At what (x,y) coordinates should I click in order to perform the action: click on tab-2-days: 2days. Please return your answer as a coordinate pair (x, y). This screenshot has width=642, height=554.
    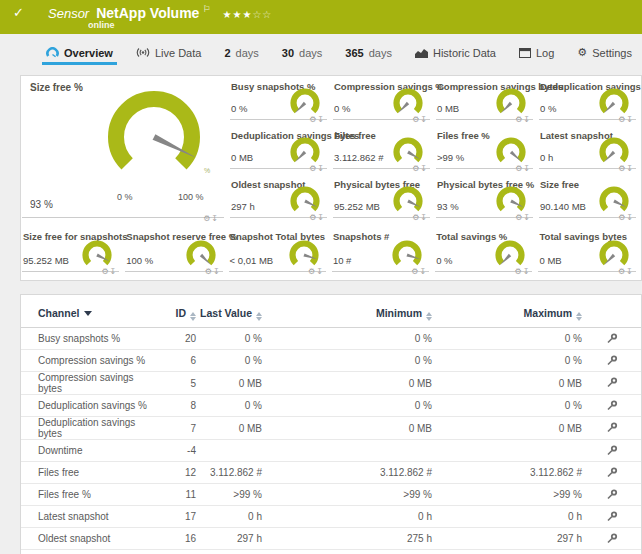
    Looking at the image, I should click on (241, 52).